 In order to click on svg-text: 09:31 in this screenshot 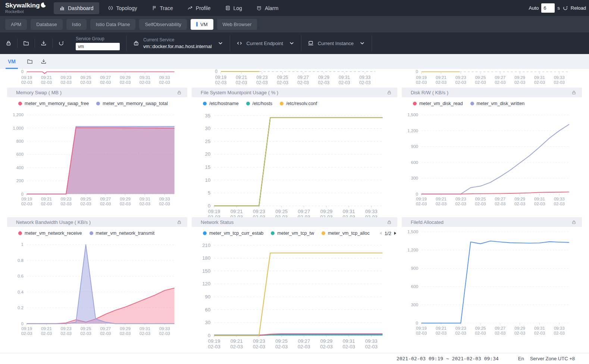, I will do `click(349, 341)`.